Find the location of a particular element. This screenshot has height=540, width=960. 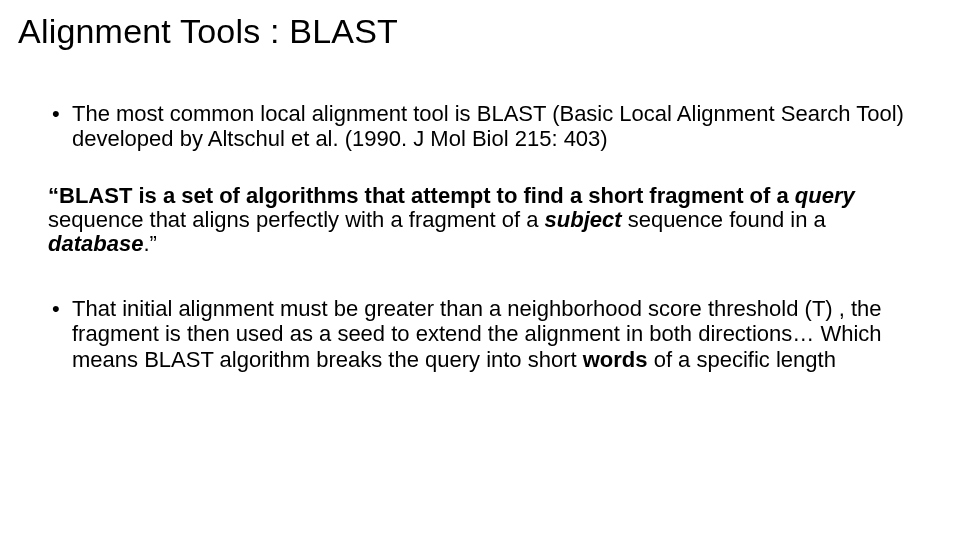

quote-text: “BLAST is a set of algorithms that attem… is located at coordinates (422, 196).